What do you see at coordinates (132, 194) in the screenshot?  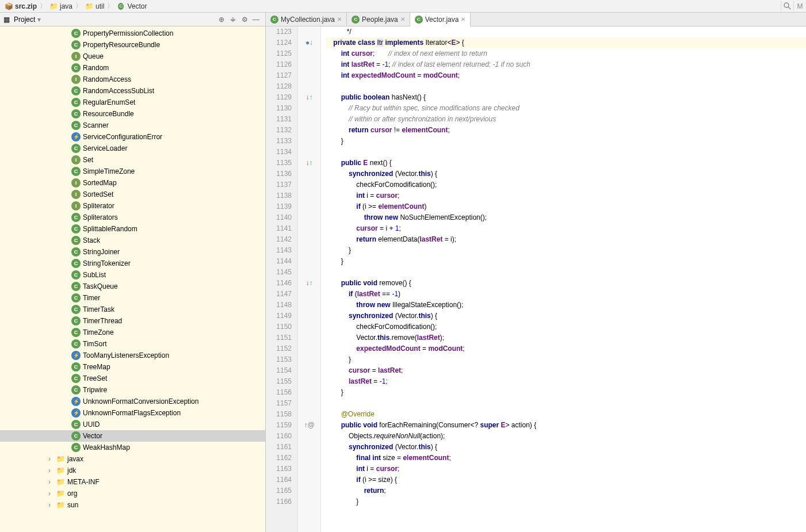 I see `tree-item-sortedset: ISortedSet` at bounding box center [132, 194].